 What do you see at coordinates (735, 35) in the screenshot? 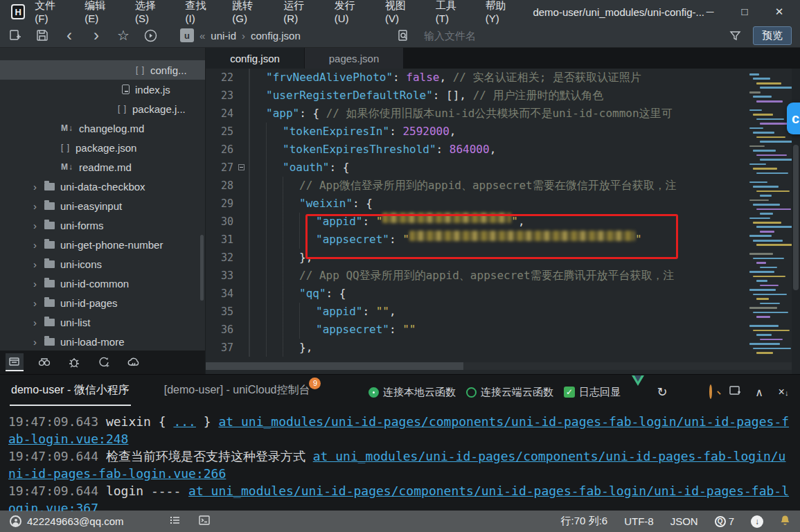
I see `filter-funnel-icon` at bounding box center [735, 35].